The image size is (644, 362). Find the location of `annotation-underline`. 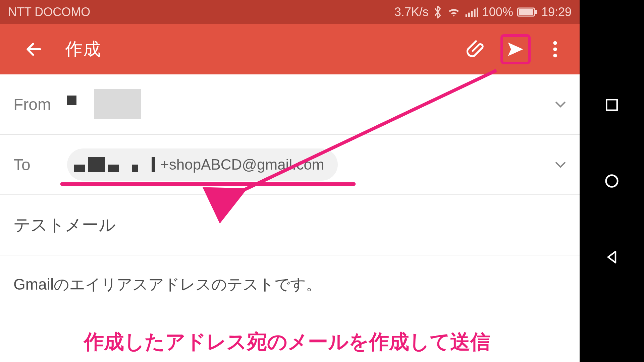

annotation-underline is located at coordinates (208, 184).